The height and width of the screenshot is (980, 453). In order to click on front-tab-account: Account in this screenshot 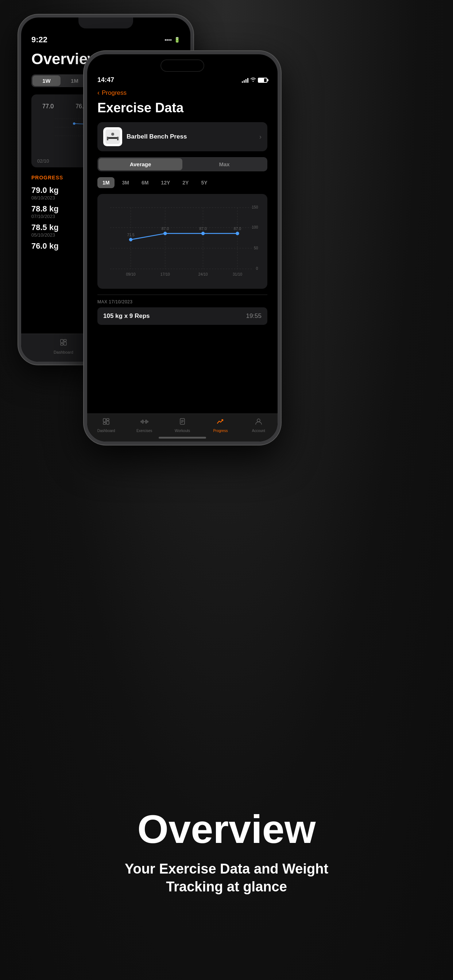, I will do `click(258, 425)`.